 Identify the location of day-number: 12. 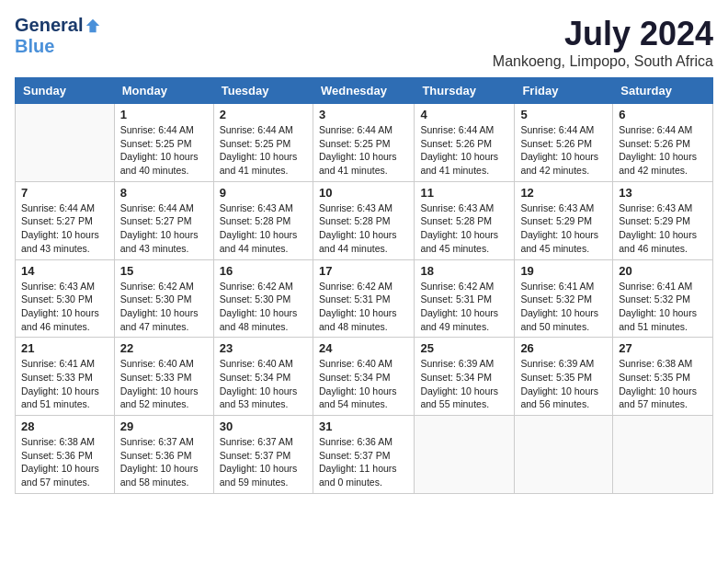
(563, 193).